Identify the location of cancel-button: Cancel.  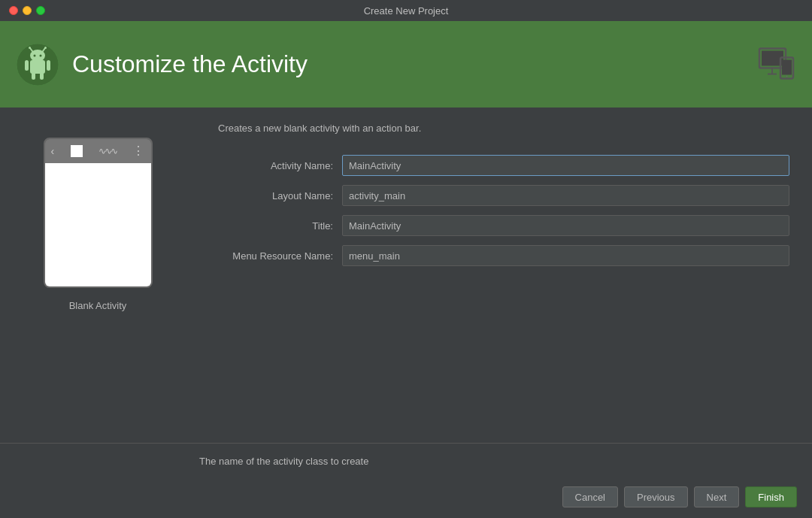
(590, 497).